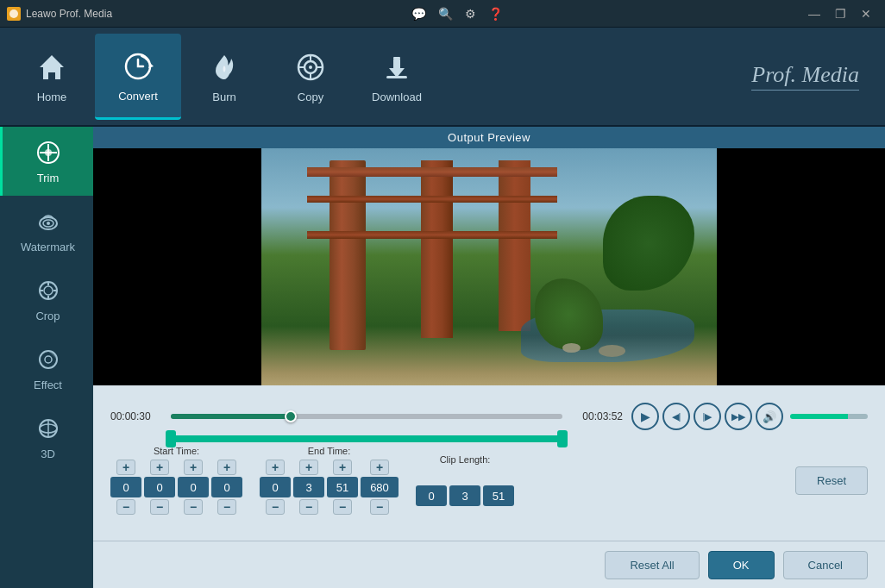 This screenshot has width=885, height=588. What do you see at coordinates (442, 14) in the screenshot?
I see `title-bar: Leawo Prof. Media 💬 🔍 ⚙ ❓ — ❐ ✕` at bounding box center [442, 14].